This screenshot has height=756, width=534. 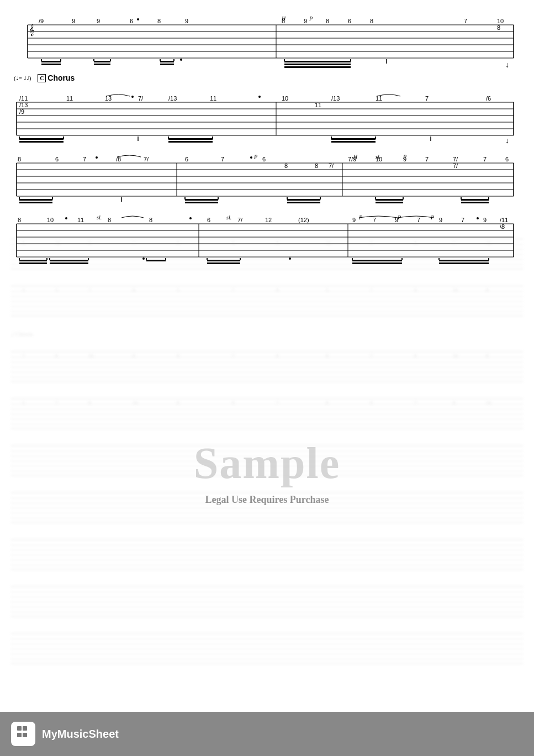 What do you see at coordinates (99, 218) in the screenshot?
I see `svg-text: sl.` at bounding box center [99, 218].